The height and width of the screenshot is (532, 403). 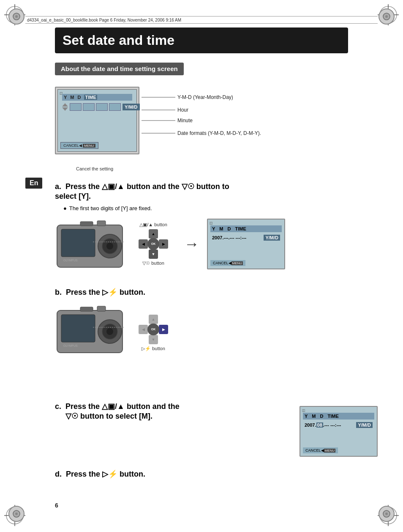 I want to click on file-info: d4334_oai_e_basic_00_bookfile.book Page …, so click(x=104, y=20).